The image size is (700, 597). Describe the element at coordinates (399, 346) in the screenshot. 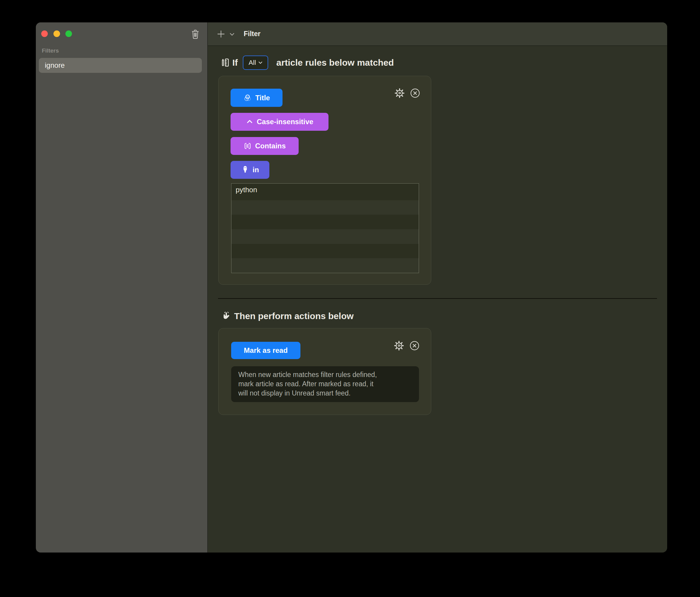

I see `action-settings-button` at that location.